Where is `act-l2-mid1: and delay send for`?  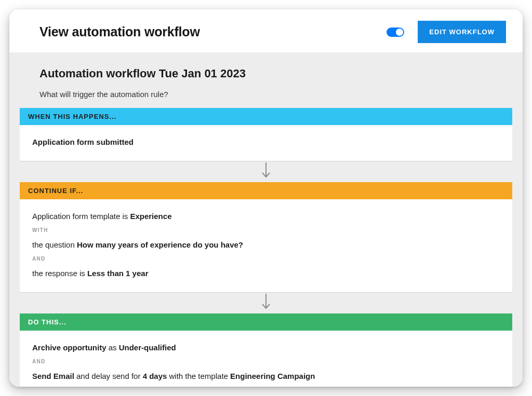 act-l2-mid1: and delay send for is located at coordinates (109, 376).